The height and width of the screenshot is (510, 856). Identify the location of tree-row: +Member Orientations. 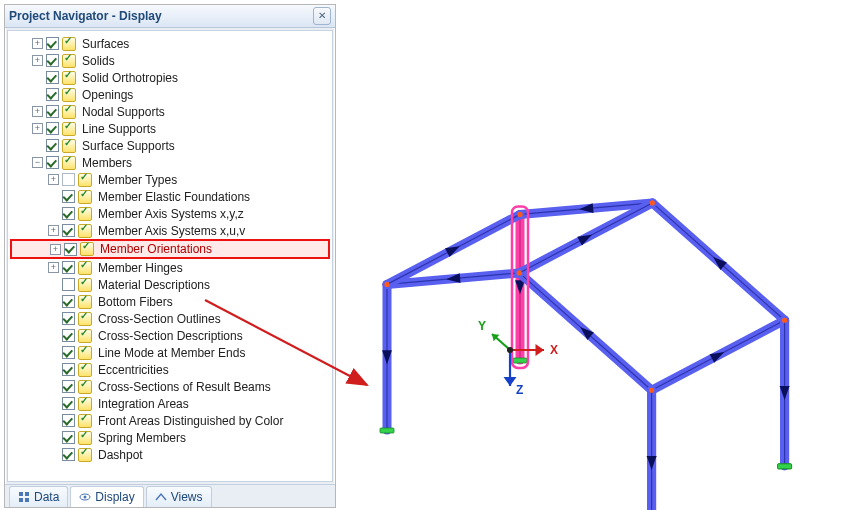
(170, 249).